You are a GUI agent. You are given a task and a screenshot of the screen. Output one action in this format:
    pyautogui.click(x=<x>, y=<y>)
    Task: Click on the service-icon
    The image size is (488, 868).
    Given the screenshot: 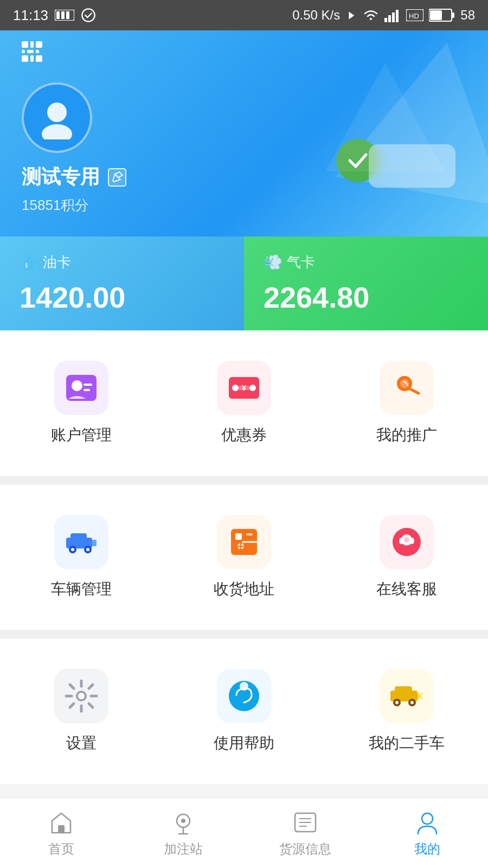 What is the action you would take?
    pyautogui.click(x=407, y=542)
    